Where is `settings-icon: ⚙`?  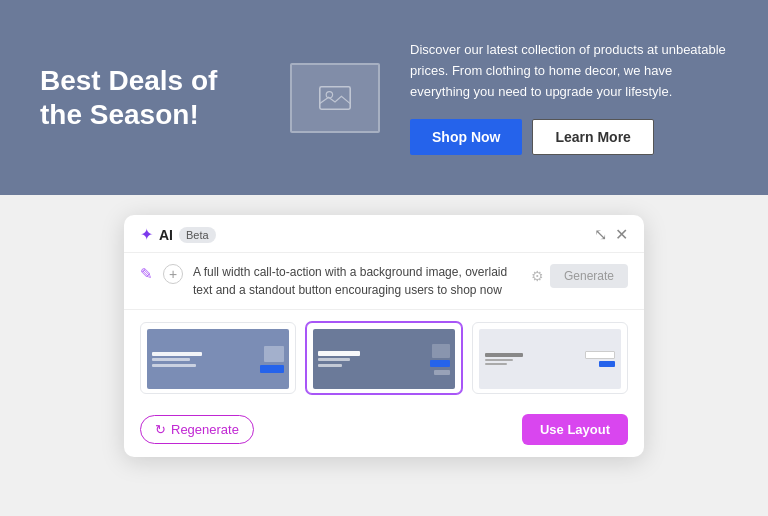
settings-icon: ⚙ is located at coordinates (538, 276).